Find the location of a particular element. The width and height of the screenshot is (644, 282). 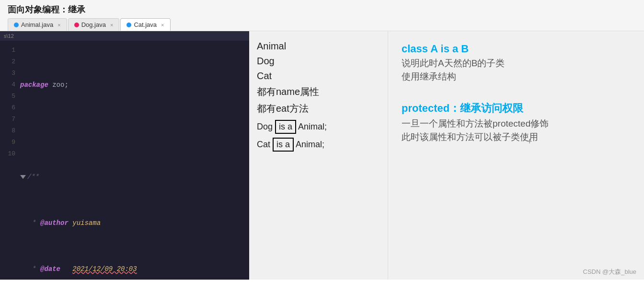

note-title-2: protected：继承访问权限 is located at coordinates (516, 108).